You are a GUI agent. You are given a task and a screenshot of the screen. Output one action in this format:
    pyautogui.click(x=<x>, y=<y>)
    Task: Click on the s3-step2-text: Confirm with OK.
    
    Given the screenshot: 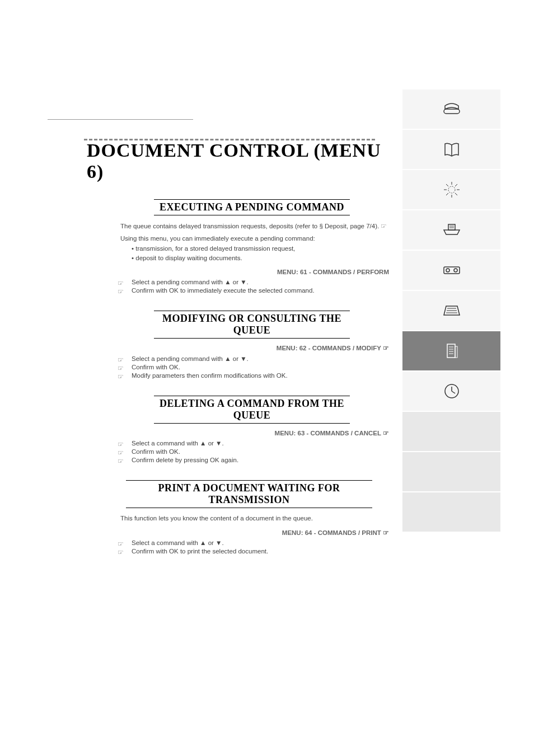 What is the action you would take?
    pyautogui.click(x=156, y=452)
    